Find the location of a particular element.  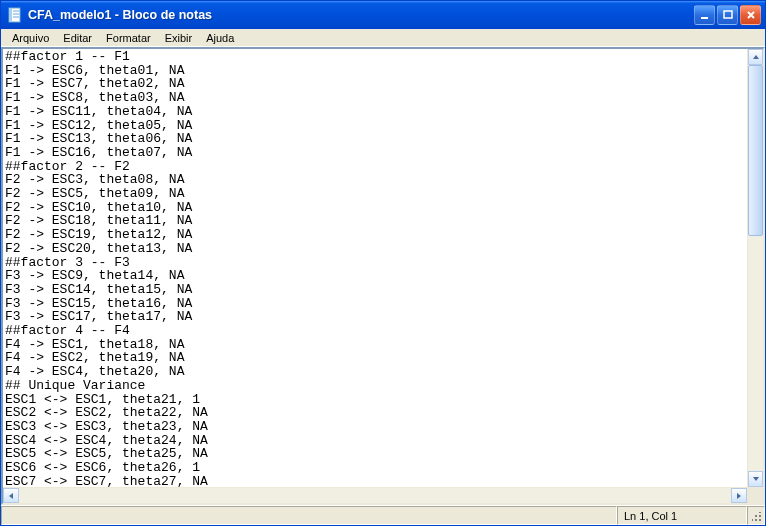

scrollbar-corner is located at coordinates (755, 496).